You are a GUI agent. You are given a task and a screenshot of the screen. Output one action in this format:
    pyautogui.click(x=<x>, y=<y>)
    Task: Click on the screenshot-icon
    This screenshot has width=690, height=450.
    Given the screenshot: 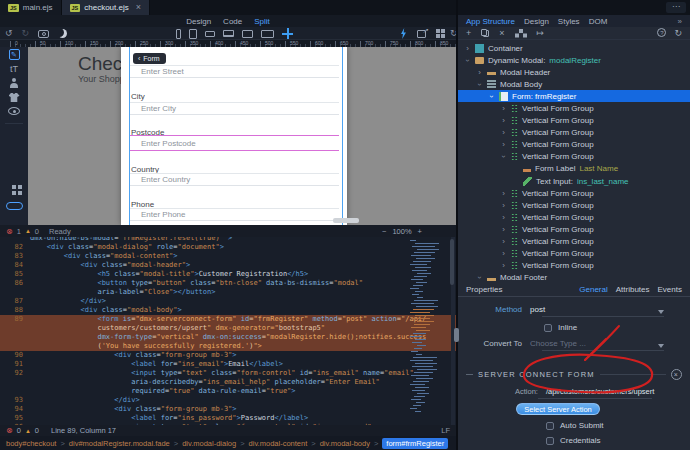 What is the action you would take?
    pyautogui.click(x=44, y=34)
    